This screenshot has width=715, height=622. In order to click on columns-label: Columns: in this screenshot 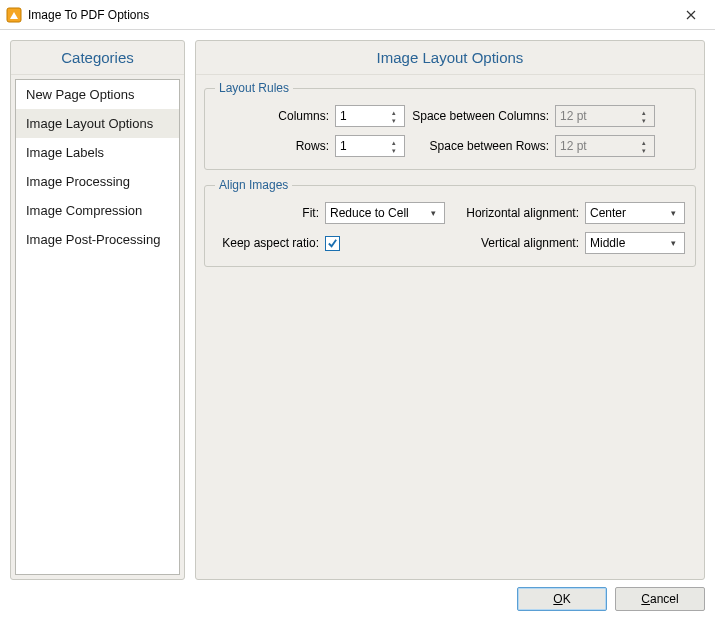, I will do `click(275, 116)`.